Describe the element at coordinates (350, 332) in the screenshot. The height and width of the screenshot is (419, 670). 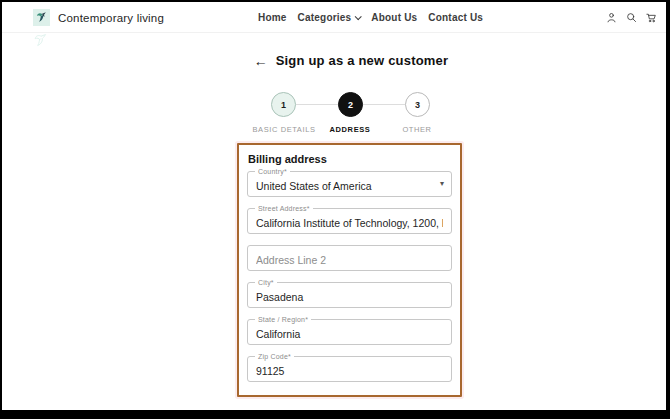
I see `state-region-field: State / Region*` at that location.